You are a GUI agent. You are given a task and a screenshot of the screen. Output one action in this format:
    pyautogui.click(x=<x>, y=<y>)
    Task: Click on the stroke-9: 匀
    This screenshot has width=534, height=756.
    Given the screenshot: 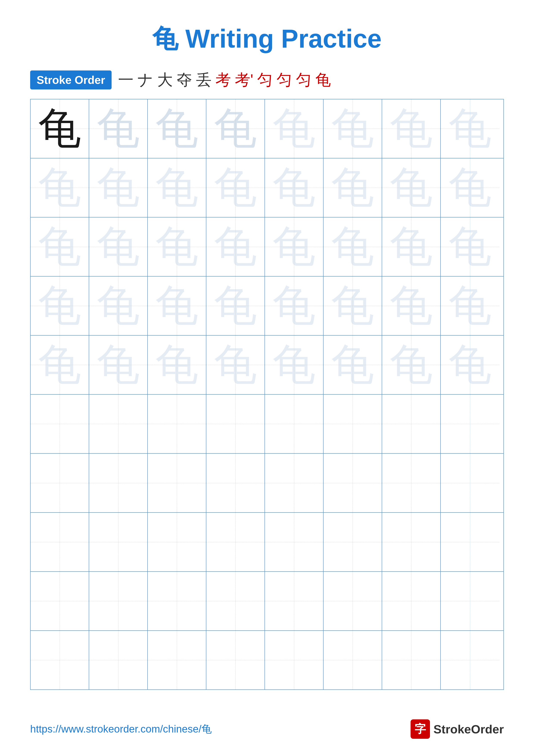 What is the action you would take?
    pyautogui.click(x=284, y=80)
    